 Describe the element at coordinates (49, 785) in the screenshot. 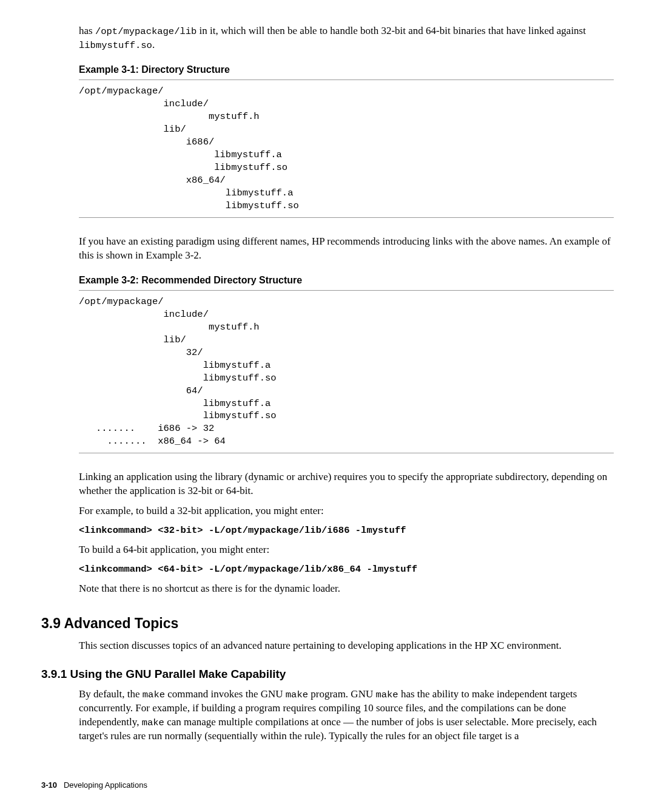

I see `page-number: 3-10` at that location.